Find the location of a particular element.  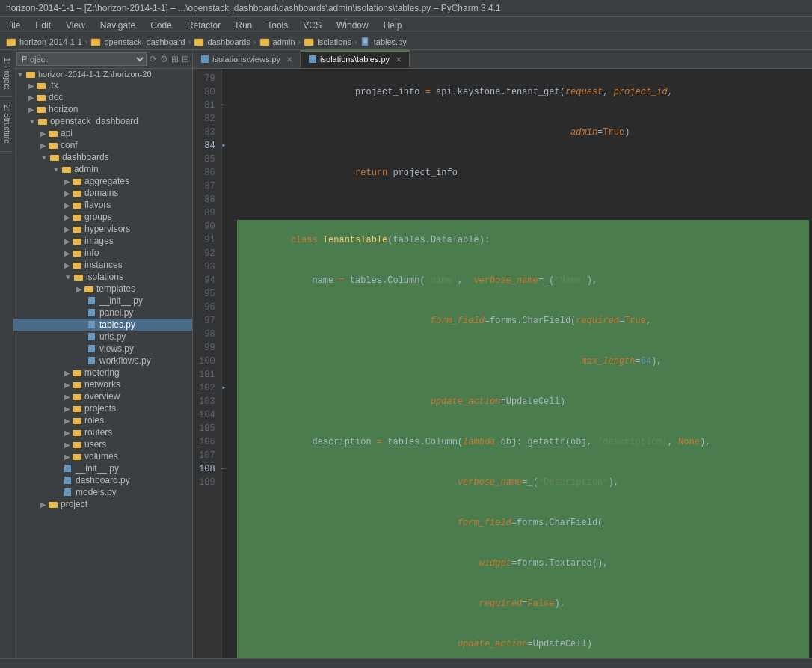

breadcrumb-admin: admin is located at coordinates (284, 42).